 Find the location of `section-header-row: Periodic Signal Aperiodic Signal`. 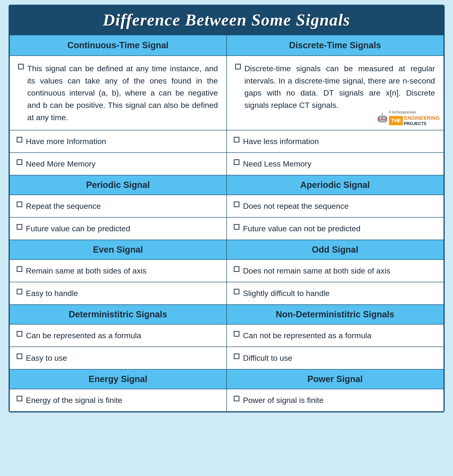

section-header-row: Periodic Signal Aperiodic Signal is located at coordinates (226, 185).